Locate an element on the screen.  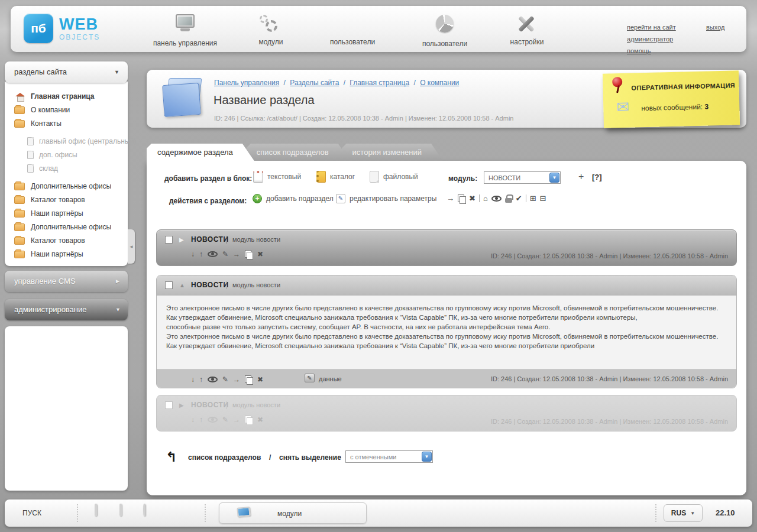
return-arrow-icon: ↰ is located at coordinates (172, 458).